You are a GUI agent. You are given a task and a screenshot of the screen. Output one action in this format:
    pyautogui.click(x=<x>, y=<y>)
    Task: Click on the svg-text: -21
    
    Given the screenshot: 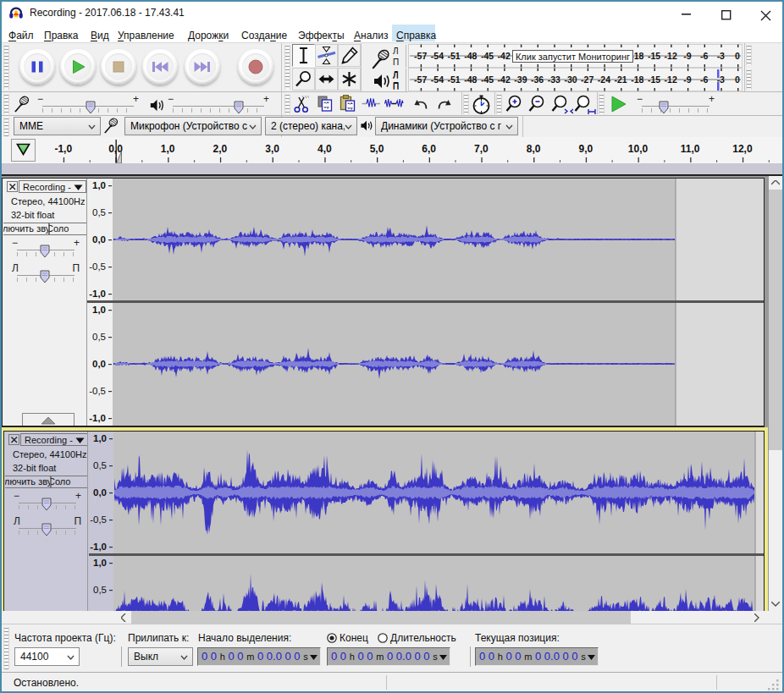 What is the action you would take?
    pyautogui.click(x=621, y=80)
    